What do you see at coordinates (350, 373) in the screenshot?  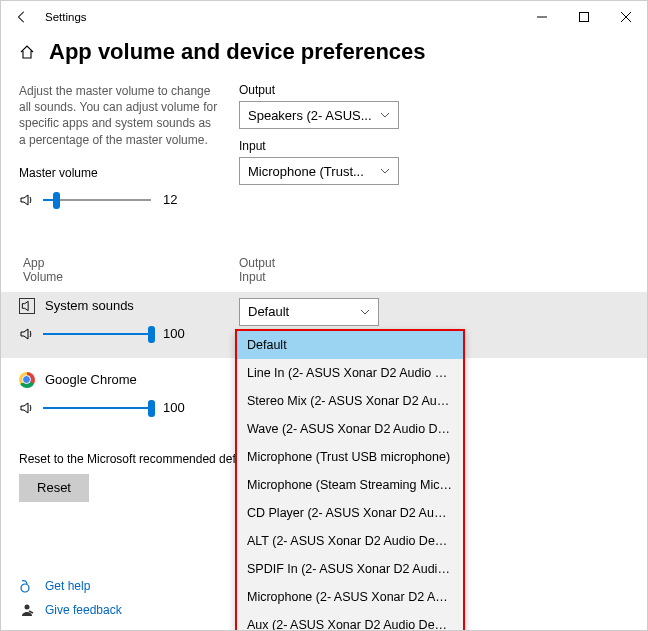 I see `dropdown-option: Line In (2- ASUS Xonar D2 Audio Device)` at bounding box center [350, 373].